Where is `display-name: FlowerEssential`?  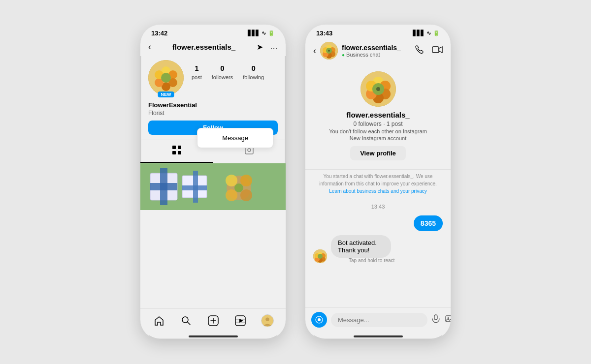 display-name: FlowerEssential is located at coordinates (213, 104).